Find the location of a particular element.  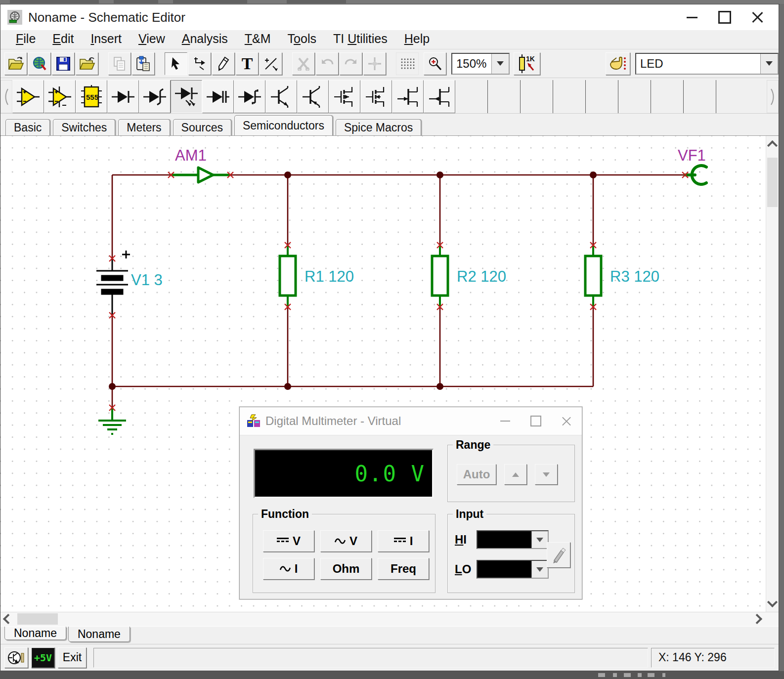

function-ac-amps-button: I is located at coordinates (289, 569).